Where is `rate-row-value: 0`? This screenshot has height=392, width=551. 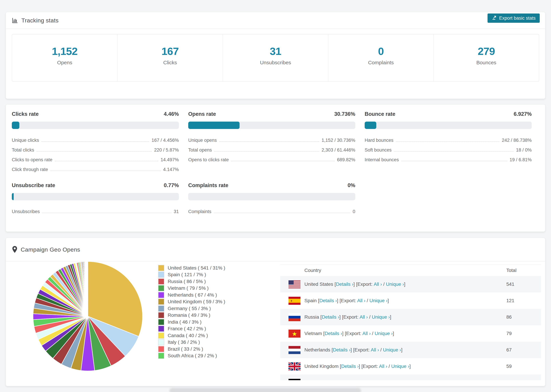 rate-row-value: 0 is located at coordinates (354, 212).